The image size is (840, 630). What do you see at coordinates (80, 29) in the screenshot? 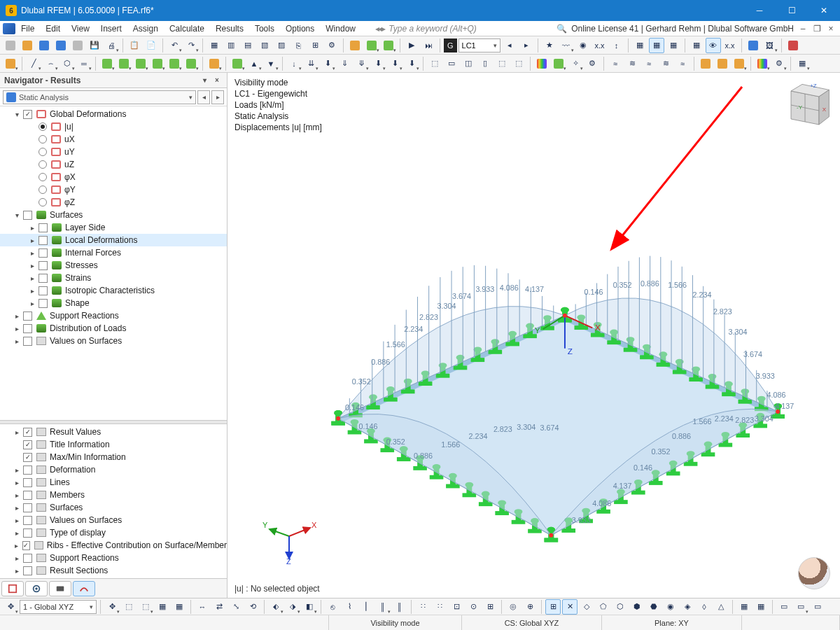
I see `menu-view: View` at bounding box center [80, 29].